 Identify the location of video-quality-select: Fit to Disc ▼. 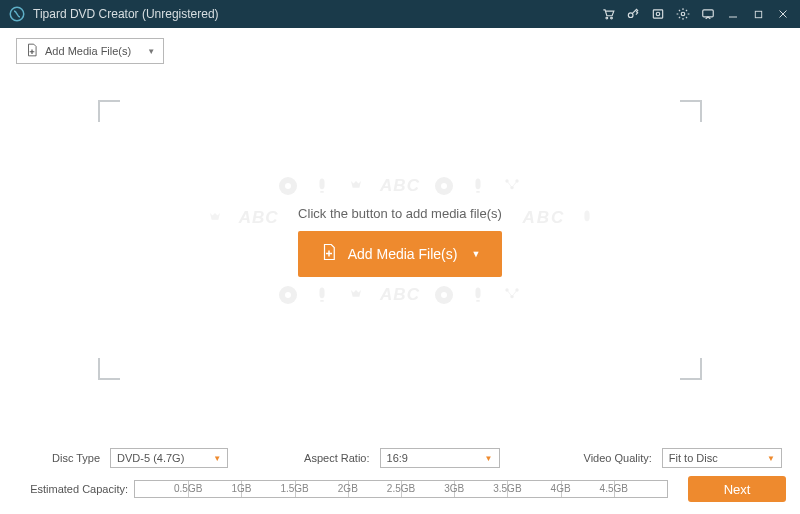
(722, 458).